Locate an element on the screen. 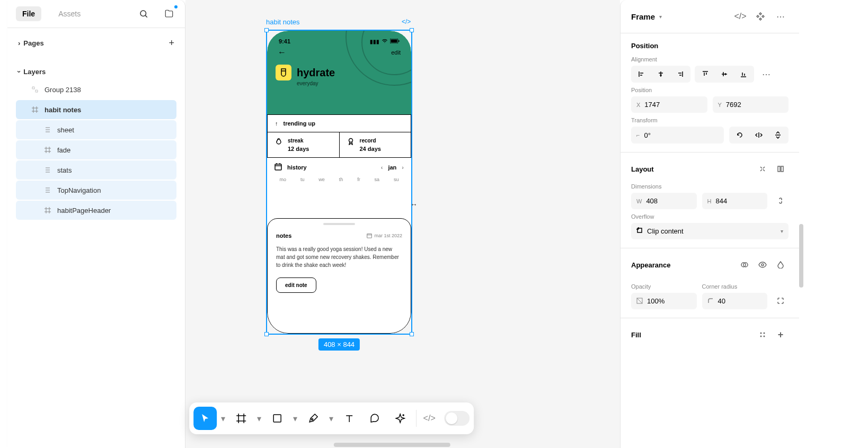 The width and height of the screenshot is (868, 448). droplet-icon is located at coordinates (781, 265).